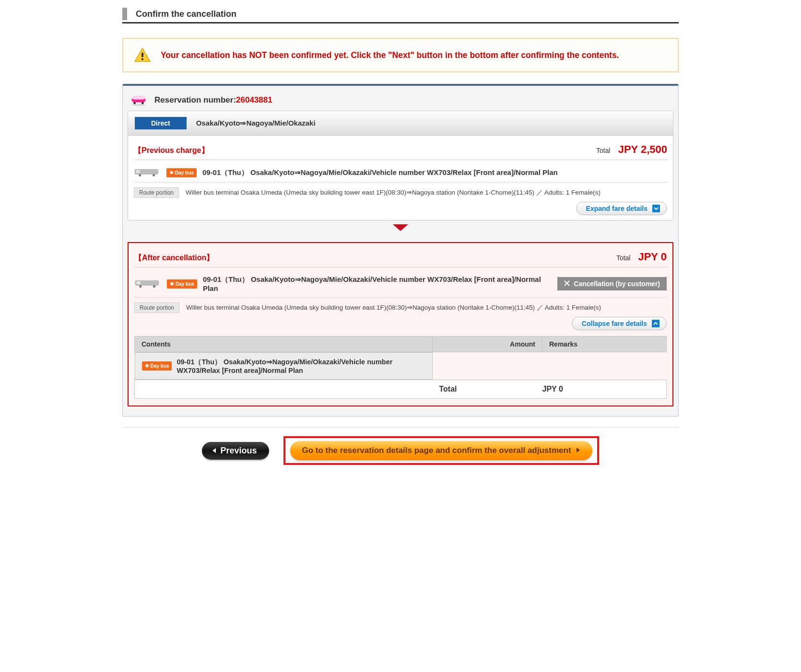 This screenshot has width=801, height=672. What do you see at coordinates (617, 209) in the screenshot?
I see `expand-fare-label: Expand fare details` at bounding box center [617, 209].